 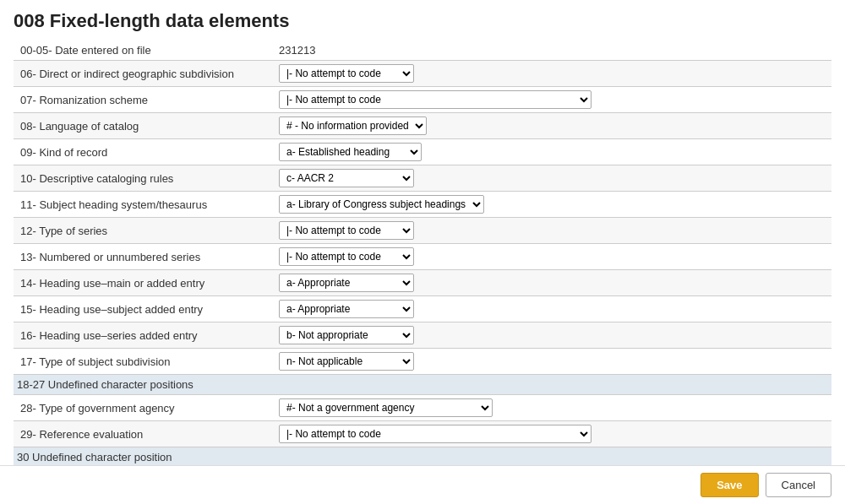 I want to click on field-select-14: a- Appropriateb- Not appropriate, so click(x=346, y=283).